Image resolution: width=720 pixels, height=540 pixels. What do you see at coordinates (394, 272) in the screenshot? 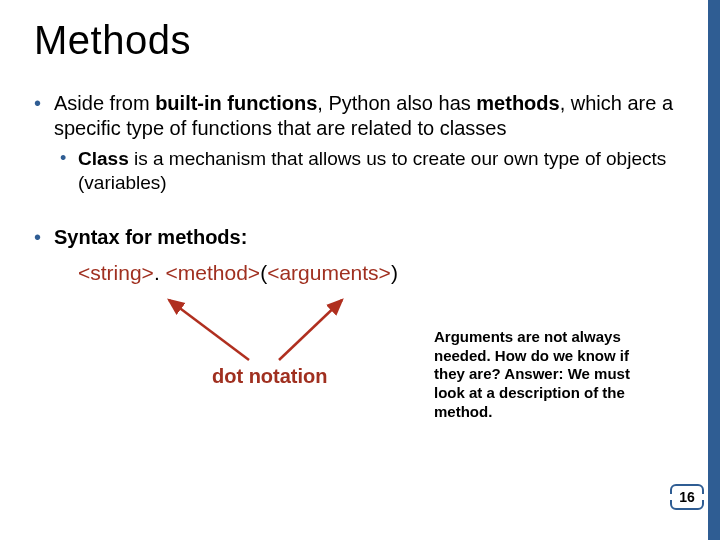
I see `syntax-rparen: )` at bounding box center [394, 272].